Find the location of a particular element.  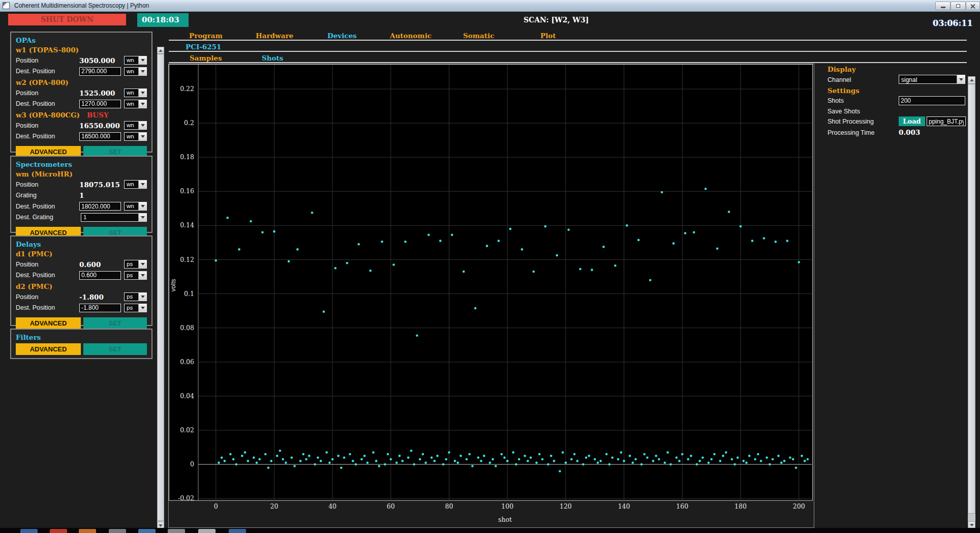

w3-dest-input is located at coordinates (100, 136).